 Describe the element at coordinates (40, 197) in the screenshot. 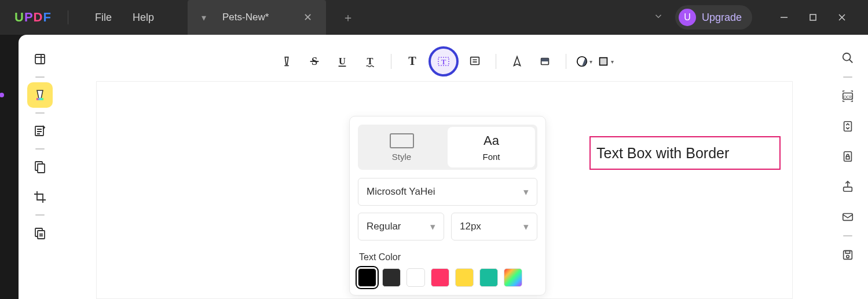

I see `crop-tool` at that location.